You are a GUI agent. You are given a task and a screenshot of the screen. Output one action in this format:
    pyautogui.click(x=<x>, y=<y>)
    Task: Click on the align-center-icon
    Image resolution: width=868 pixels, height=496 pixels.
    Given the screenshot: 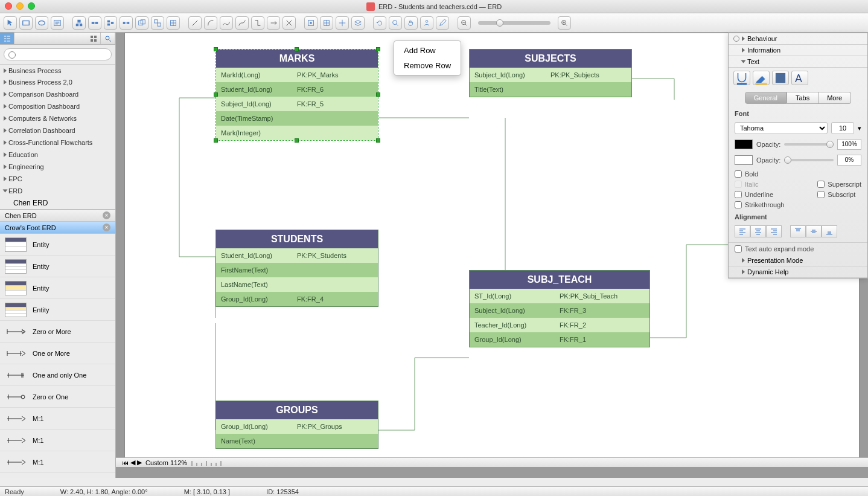 What is the action you would take?
    pyautogui.click(x=758, y=231)
    